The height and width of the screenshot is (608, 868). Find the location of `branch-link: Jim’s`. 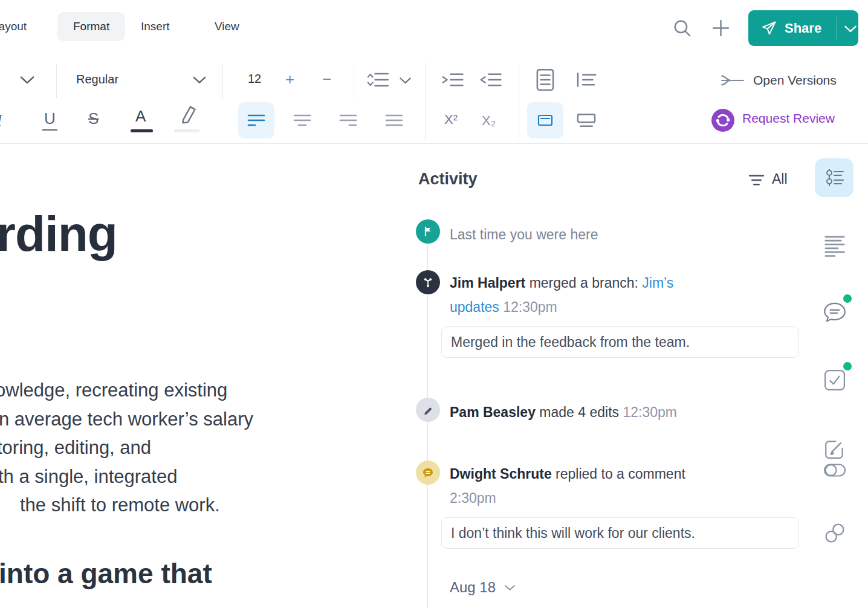

branch-link: Jim’s is located at coordinates (658, 283).